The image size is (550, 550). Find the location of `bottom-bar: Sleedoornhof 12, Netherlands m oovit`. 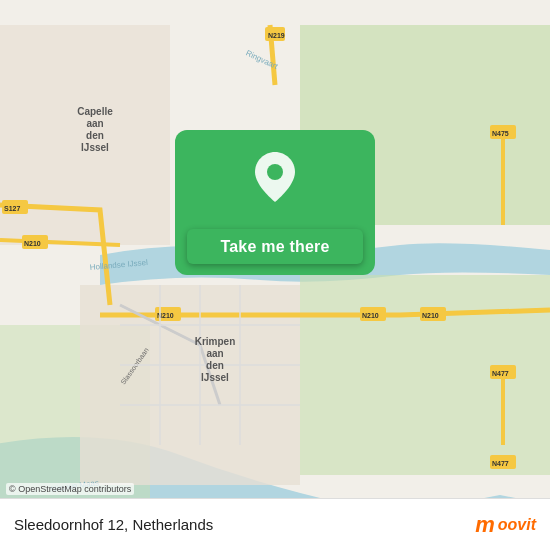

bottom-bar: Sleedoornhof 12, Netherlands m oovit is located at coordinates (275, 524).